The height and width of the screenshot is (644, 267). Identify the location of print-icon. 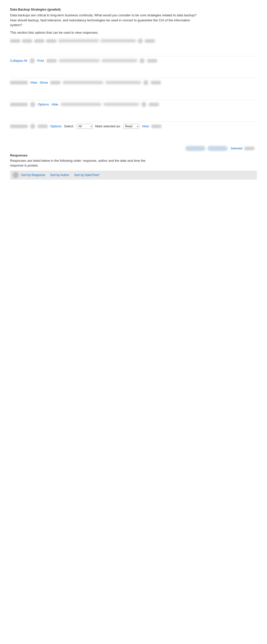
(32, 61).